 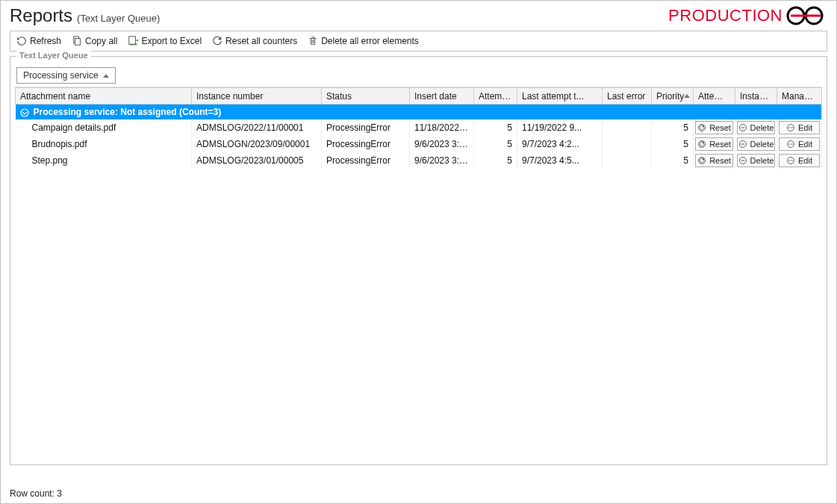 What do you see at coordinates (418, 16) in the screenshot?
I see `header: Reports (Text Layer Queue) PRODUCTION` at bounding box center [418, 16].